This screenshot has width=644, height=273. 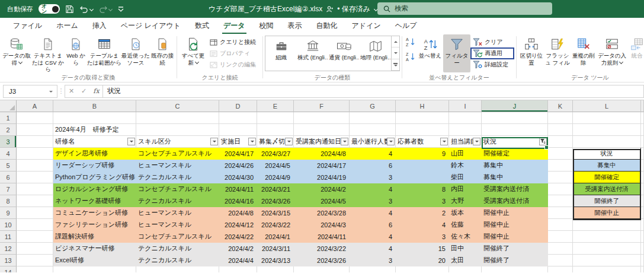 What do you see at coordinates (322, 213) in the screenshot?
I see `cell-F9: 2024/3/28` at bounding box center [322, 213].